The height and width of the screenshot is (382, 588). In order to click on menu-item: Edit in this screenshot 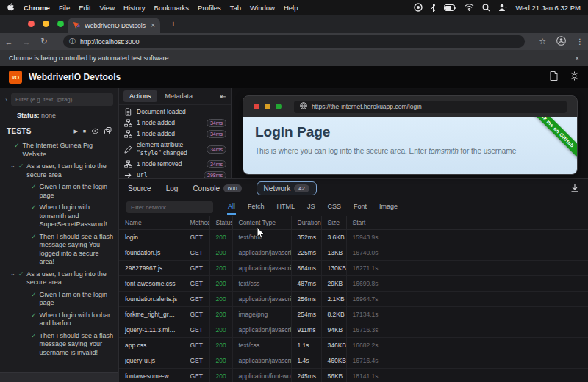, I will do `click(85, 7)`.